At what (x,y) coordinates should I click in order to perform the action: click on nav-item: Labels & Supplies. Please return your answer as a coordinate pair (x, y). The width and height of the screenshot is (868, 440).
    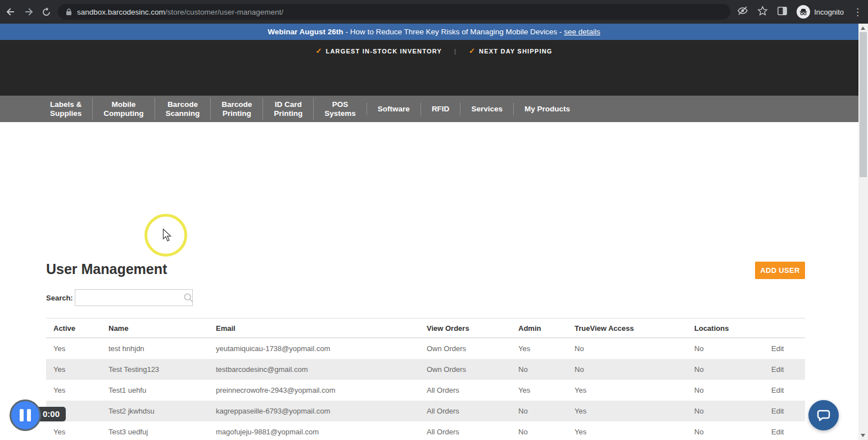
    Looking at the image, I should click on (66, 109).